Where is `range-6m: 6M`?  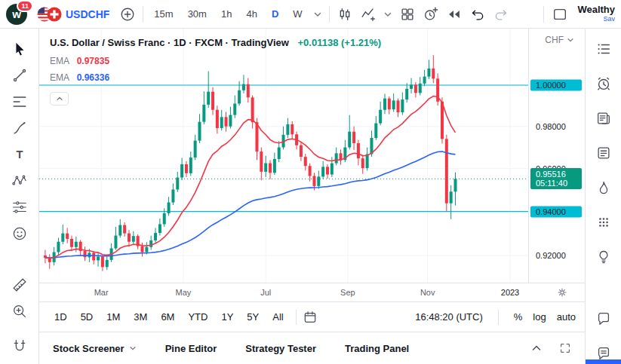 range-6m: 6M is located at coordinates (168, 317).